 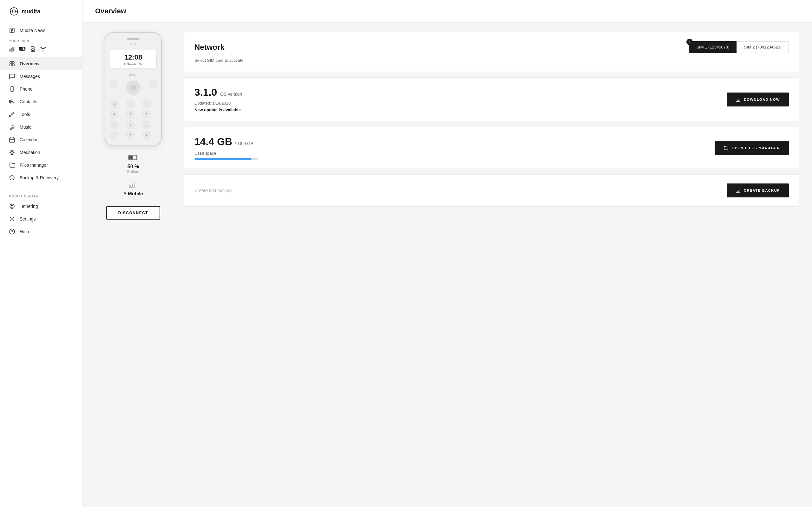 I want to click on network-subtitle: Select SIM card to activate:, so click(x=492, y=60).